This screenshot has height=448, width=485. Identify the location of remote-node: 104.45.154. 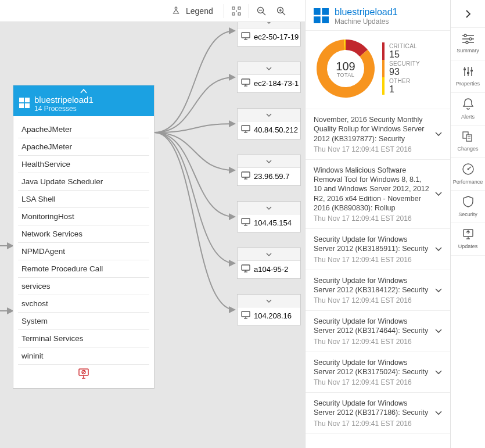
(269, 217).